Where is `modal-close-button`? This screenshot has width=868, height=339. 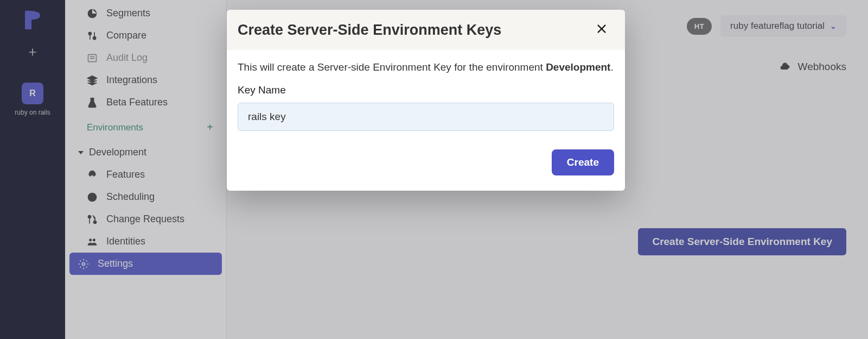
modal-close-button is located at coordinates (602, 30).